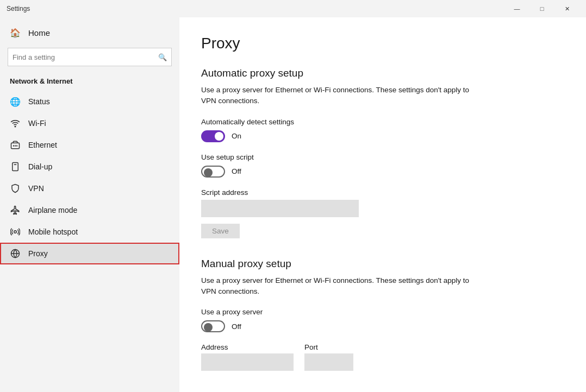  Describe the element at coordinates (381, 136) in the screenshot. I see `auto-detect-toggle-row: On` at that location.